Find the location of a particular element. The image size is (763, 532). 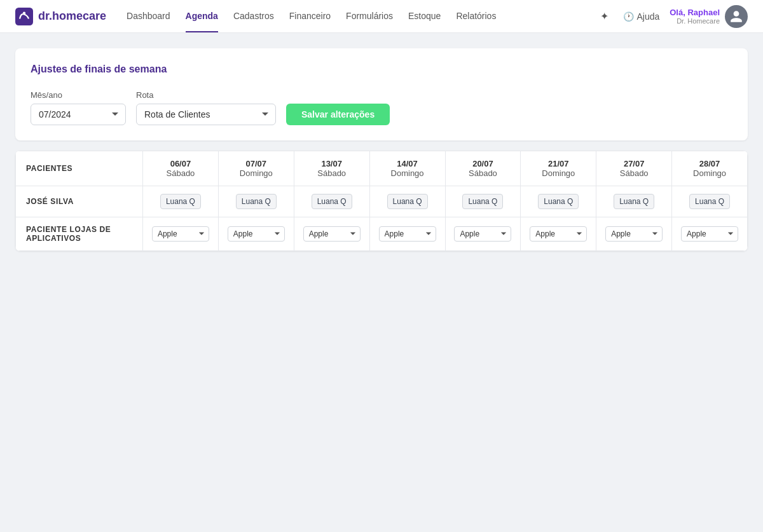

cell-paciente-2707: Apple is located at coordinates (635, 234).